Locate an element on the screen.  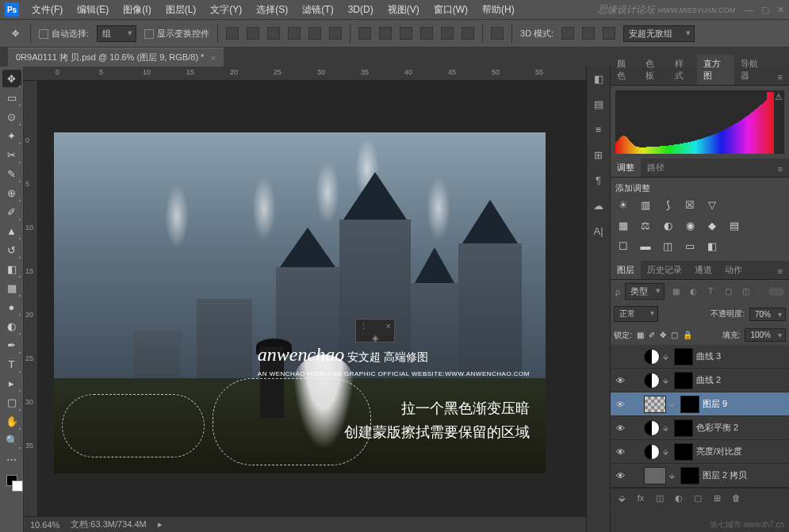
move-tool: ✥ is located at coordinates (12, 78).